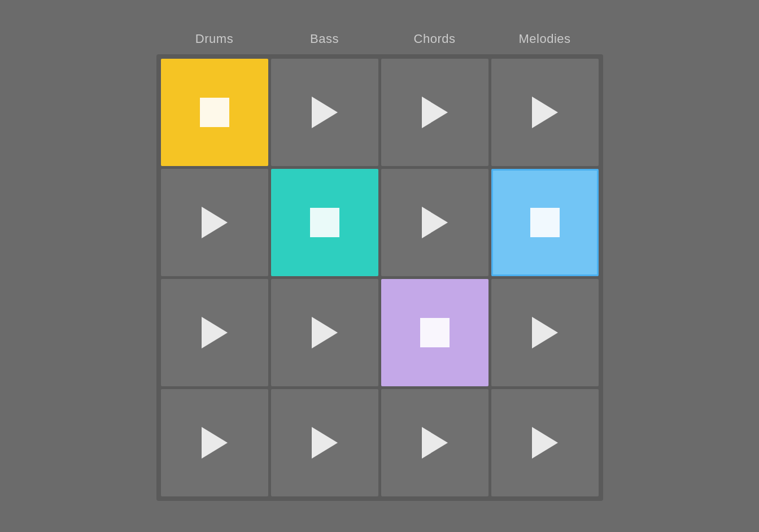 This screenshot has height=532, width=759. Describe the element at coordinates (545, 223) in the screenshot. I see `cell-r1c3` at that location.